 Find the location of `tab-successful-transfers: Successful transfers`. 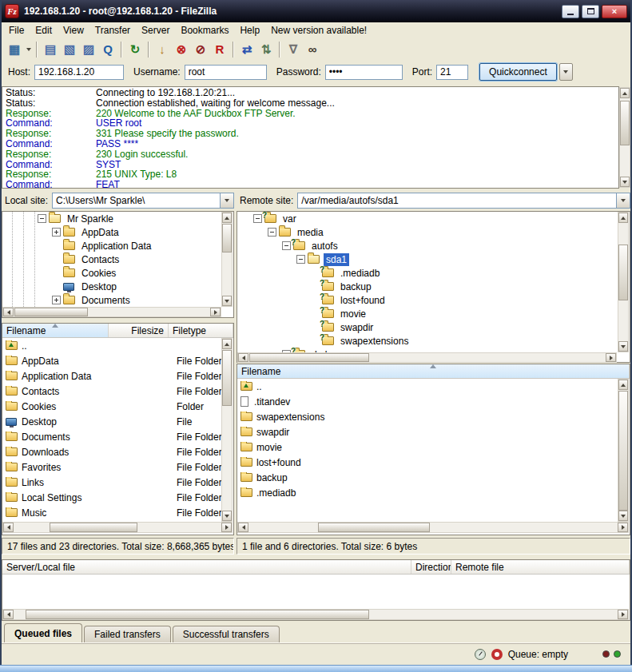

tab-successful-transfers: Successful transfers is located at coordinates (226, 634).